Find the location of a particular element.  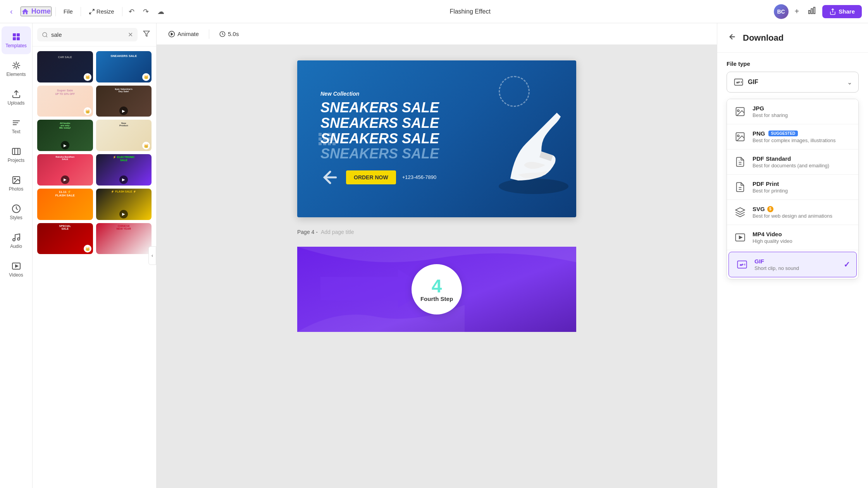

play-btn-4: ▶ is located at coordinates (124, 111).